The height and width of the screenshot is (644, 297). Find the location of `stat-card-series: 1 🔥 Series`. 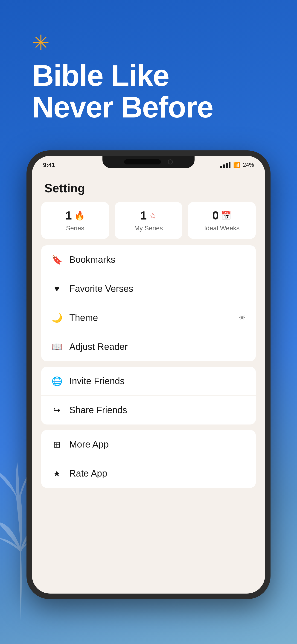

stat-card-series: 1 🔥 Series is located at coordinates (75, 220).